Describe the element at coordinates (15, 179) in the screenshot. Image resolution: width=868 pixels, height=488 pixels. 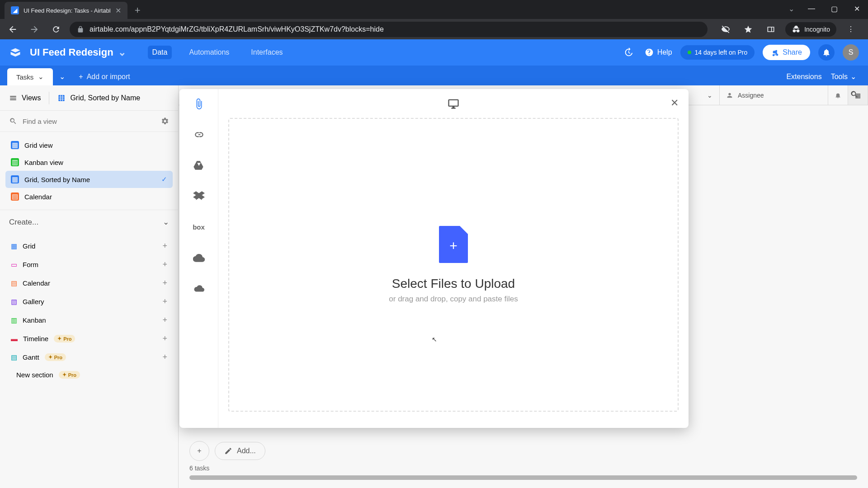
I see `grid-icon: ▦` at that location.